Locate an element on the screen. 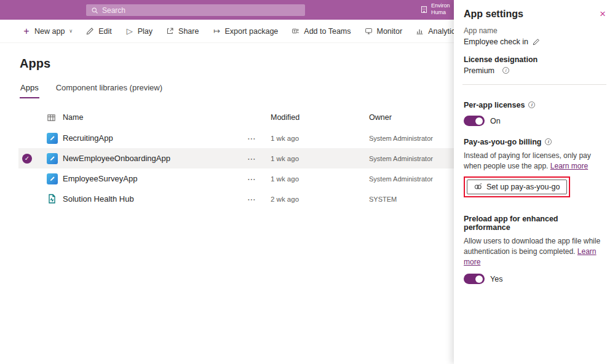 This screenshot has width=615, height=364. add-to-teams-button: Add to Teams is located at coordinates (321, 31).